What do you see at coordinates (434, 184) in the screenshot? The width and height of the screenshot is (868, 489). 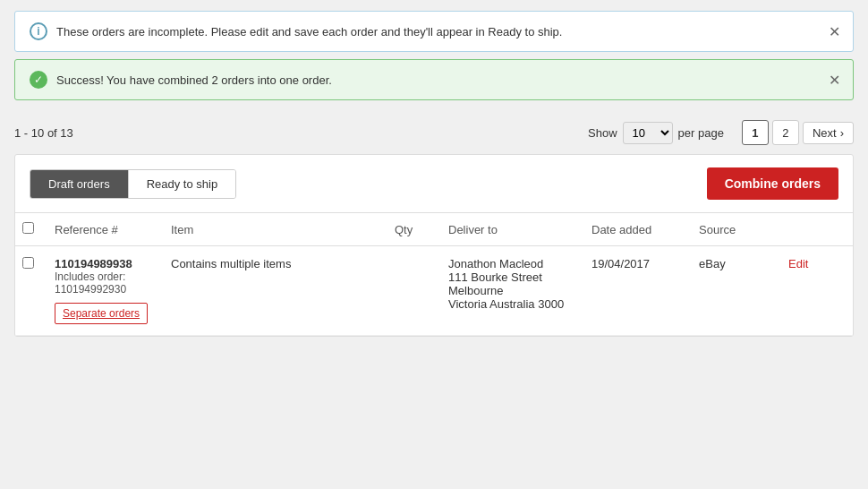 I see `tabs-row: Draft orders Ready to ship Combine order…` at bounding box center [434, 184].